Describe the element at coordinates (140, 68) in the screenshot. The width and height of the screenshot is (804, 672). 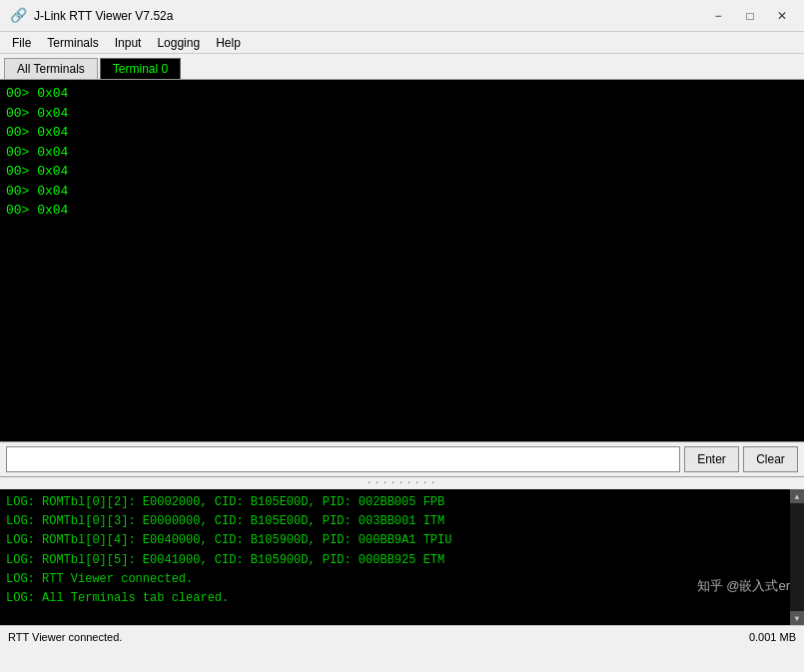
I see `tab-terminal-0: Terminal 0` at that location.